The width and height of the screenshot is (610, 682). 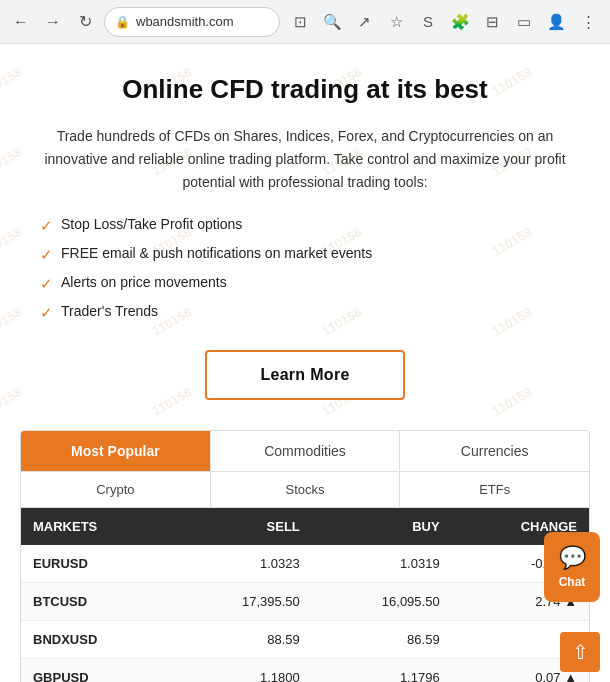 What do you see at coordinates (305, 490) in the screenshot?
I see `tabs-row-2: Crypto Stocks ETFs` at bounding box center [305, 490].